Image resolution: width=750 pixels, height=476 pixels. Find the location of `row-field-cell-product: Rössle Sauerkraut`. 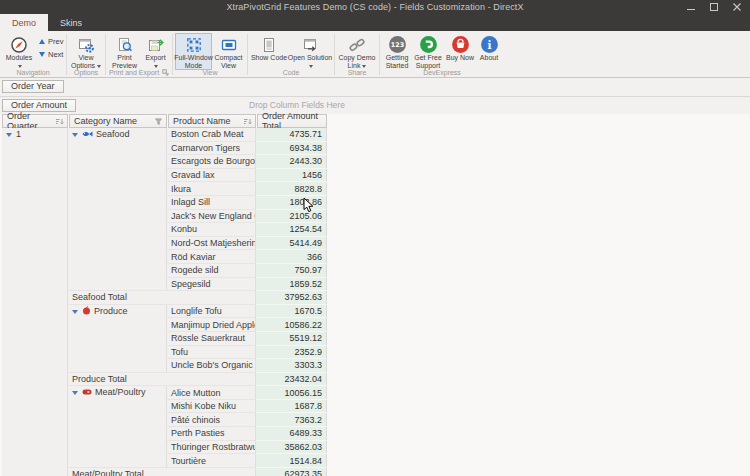

row-field-cell-product: Rössle Sauerkraut is located at coordinates (212, 339).